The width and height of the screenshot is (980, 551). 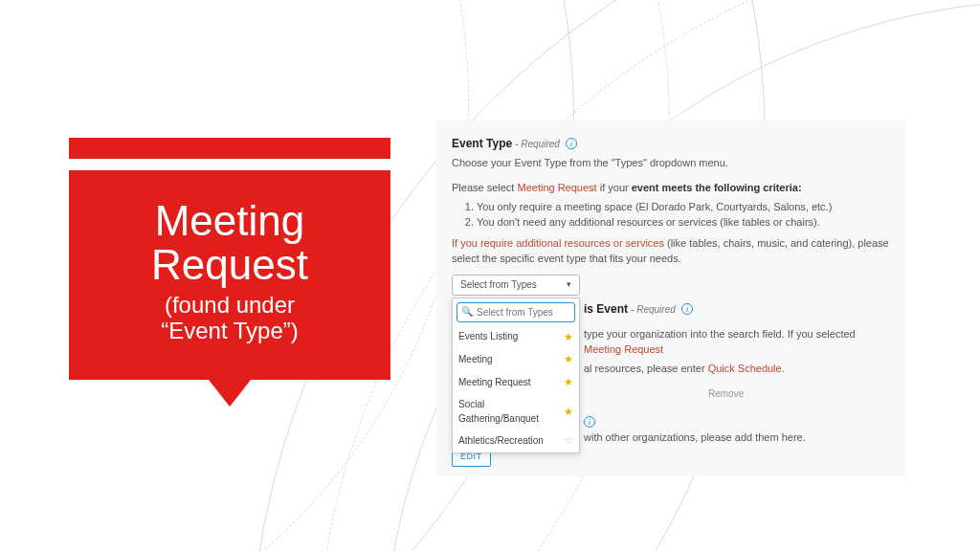 What do you see at coordinates (230, 148) in the screenshot?
I see `callout-accent-bar` at bounding box center [230, 148].